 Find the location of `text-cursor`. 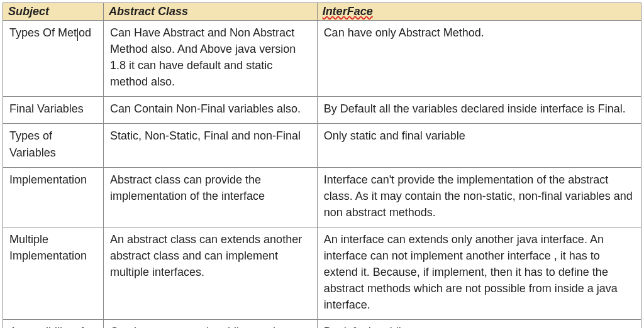

text-cursor is located at coordinates (78, 35).